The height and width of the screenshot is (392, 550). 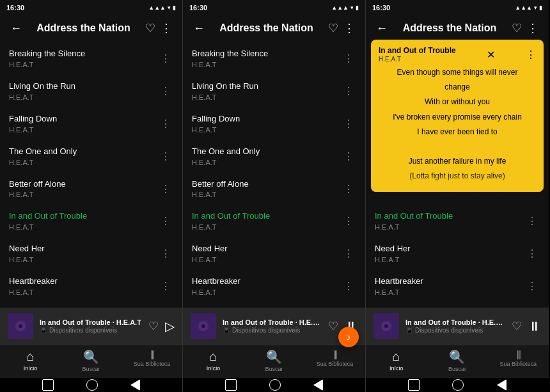 What do you see at coordinates (274, 361) in the screenshot?
I see `bottom-nav-2: ⌂ Início 🔍 Buscar ||| Sua Biblioteca` at bounding box center [274, 361].